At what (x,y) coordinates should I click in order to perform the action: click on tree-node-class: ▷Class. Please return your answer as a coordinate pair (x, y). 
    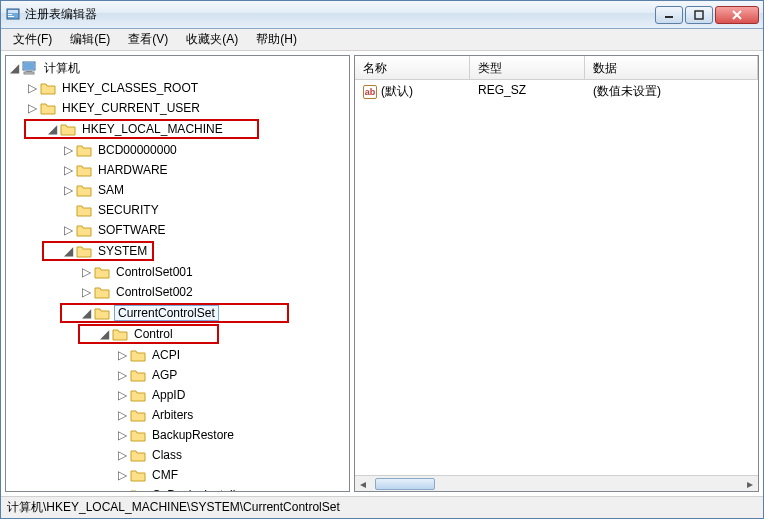
    Looking at the image, I should click on (178, 455).